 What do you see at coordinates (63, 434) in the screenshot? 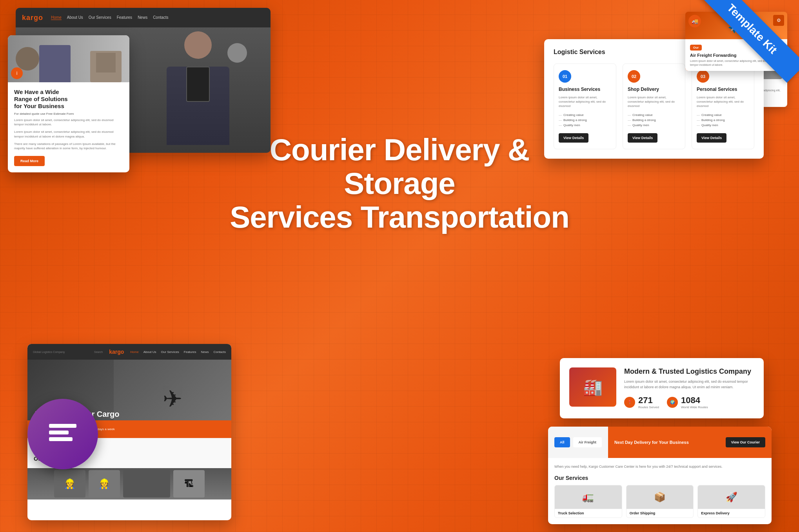
I see `elementor-icon` at bounding box center [63, 434].